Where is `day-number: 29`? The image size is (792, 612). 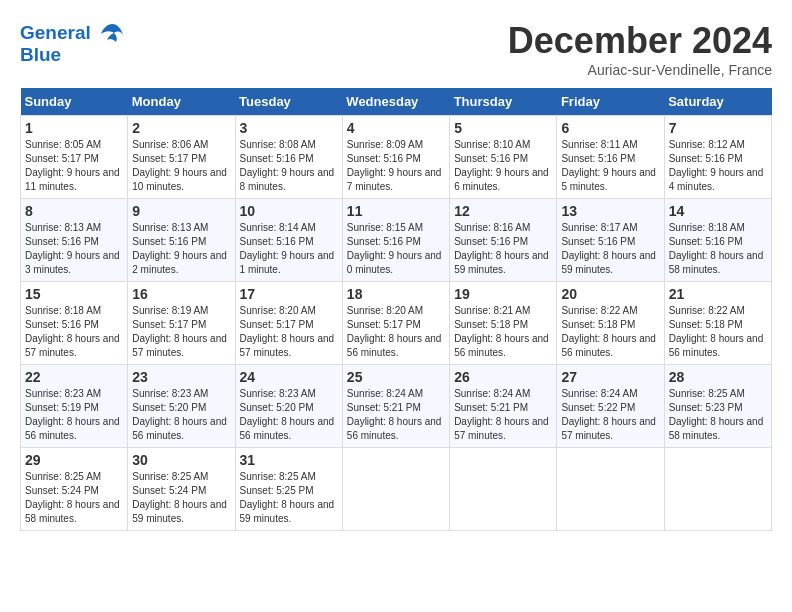
day-number: 29 is located at coordinates (74, 460).